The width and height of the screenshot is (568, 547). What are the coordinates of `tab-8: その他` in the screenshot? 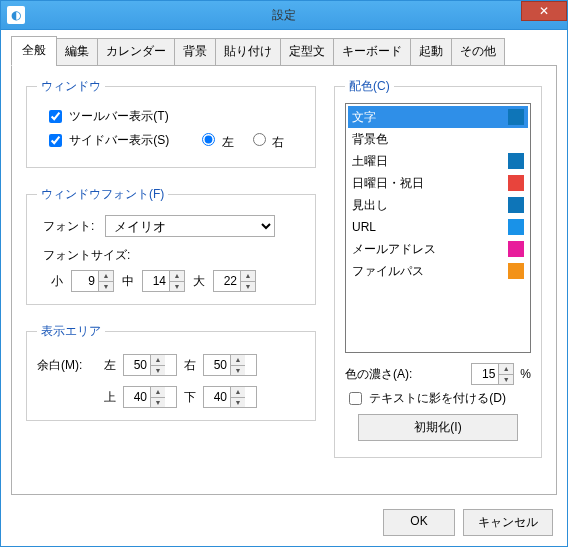 It's located at (478, 52).